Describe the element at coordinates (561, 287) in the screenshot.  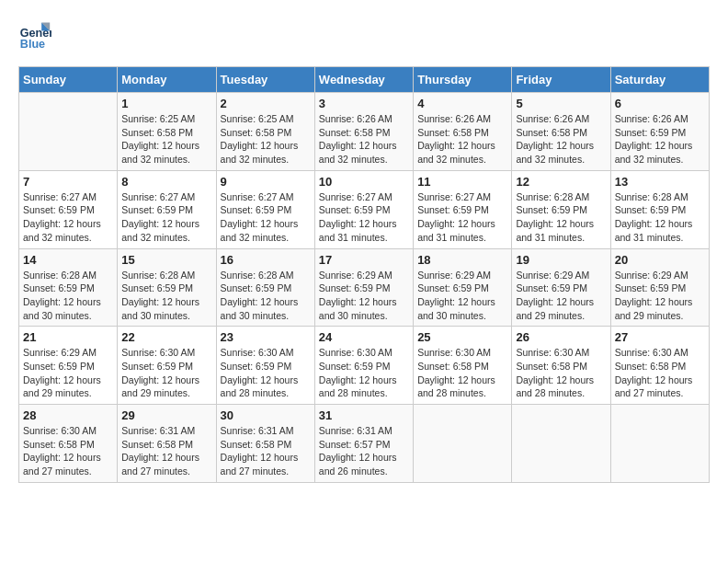
I see `cell-3-6: 19Sunrise: 6:29 AM Sunset: 6:59 PM Dayli…` at that location.